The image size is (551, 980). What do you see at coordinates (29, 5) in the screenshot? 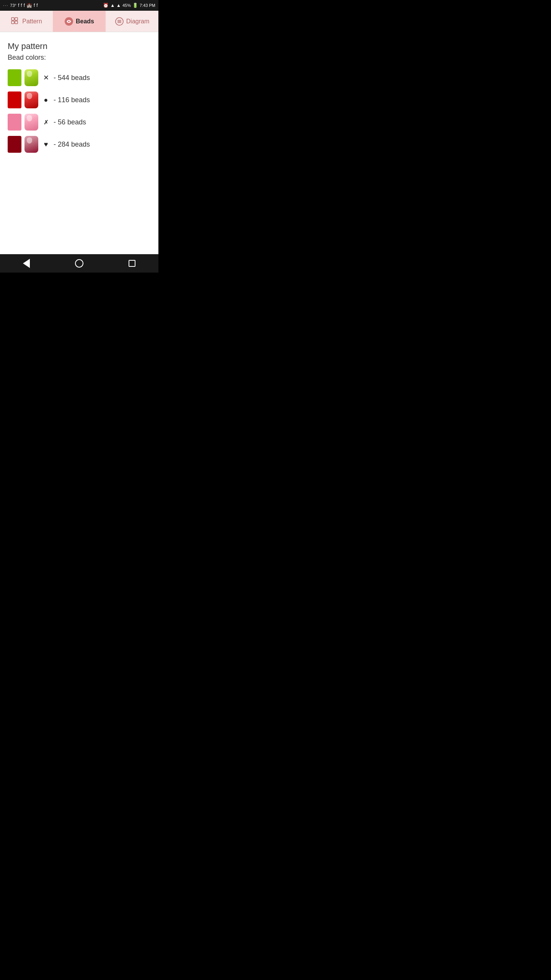
I see `castle-icon: 🏰` at bounding box center [29, 5].